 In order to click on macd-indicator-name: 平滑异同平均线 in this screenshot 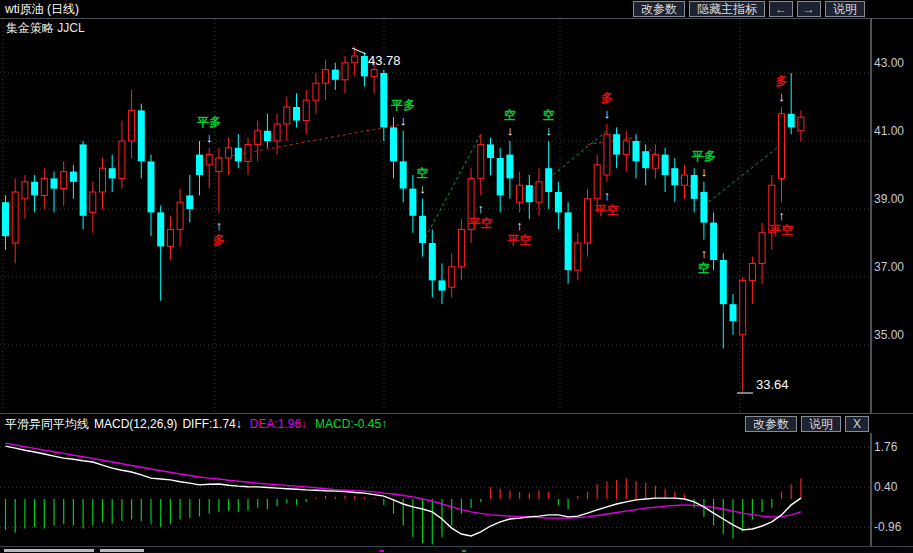, I will do `click(47, 424)`.